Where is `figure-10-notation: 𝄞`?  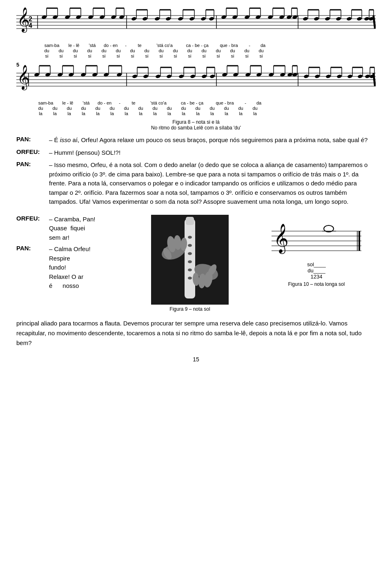
figure-10-notation: 𝄞 is located at coordinates (316, 237).